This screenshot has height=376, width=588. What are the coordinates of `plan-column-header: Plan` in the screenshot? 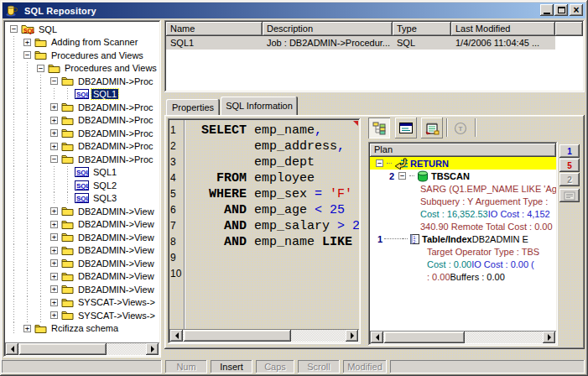 It's located at (463, 150).